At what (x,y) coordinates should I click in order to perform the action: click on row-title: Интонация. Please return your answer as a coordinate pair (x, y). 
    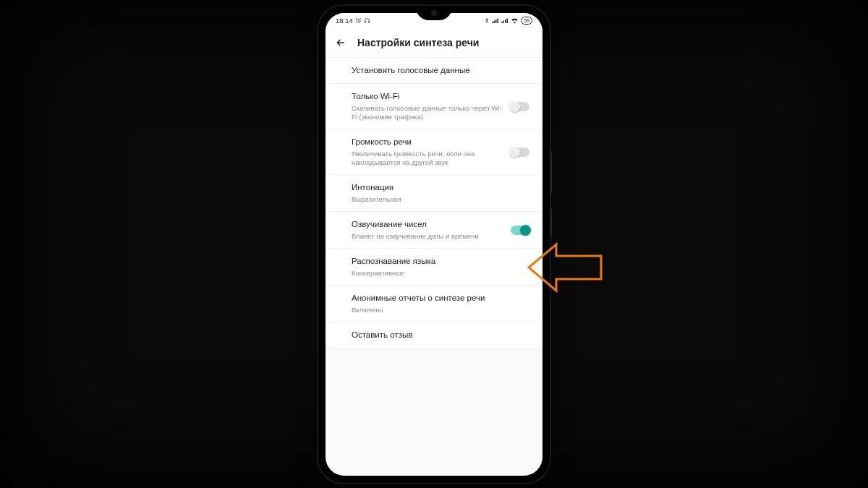
    Looking at the image, I should click on (441, 188).